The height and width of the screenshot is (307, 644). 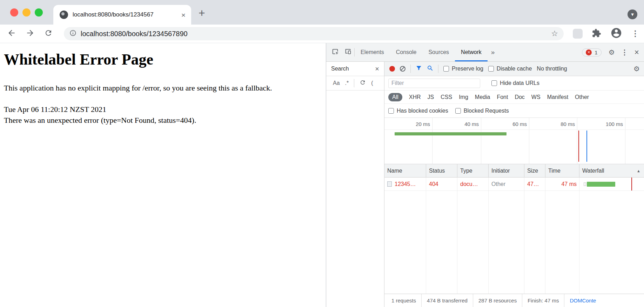 What do you see at coordinates (582, 97) in the screenshot?
I see `filter-type-other: Other` at bounding box center [582, 97].